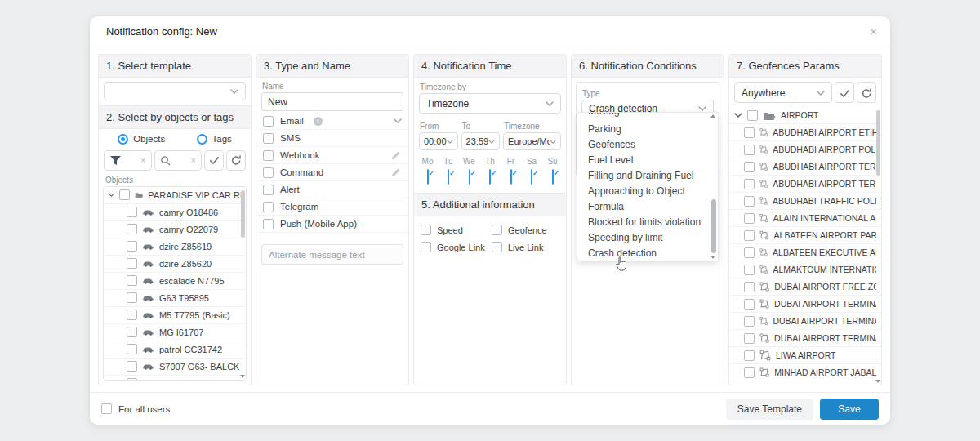 The height and width of the screenshot is (441, 980). What do you see at coordinates (805, 116) in the screenshot?
I see `geofence-group-row: AIRPORT` at bounding box center [805, 116].